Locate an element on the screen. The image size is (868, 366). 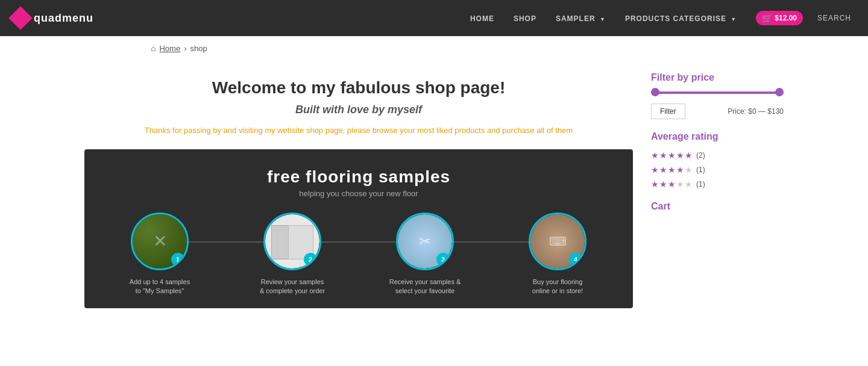
nav-products-categorise: PRODUCTS CATEGORISE ▼ is located at coordinates (681, 18).